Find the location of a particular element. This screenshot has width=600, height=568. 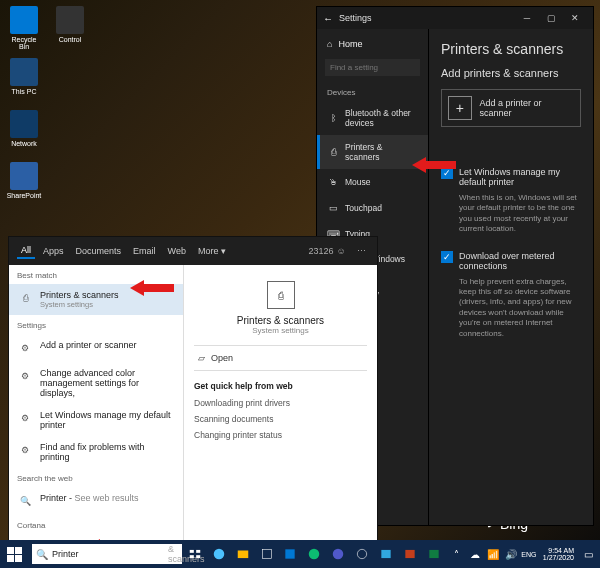

add-printer-button: + Add a printer or scanner is located at coordinates (511, 108).